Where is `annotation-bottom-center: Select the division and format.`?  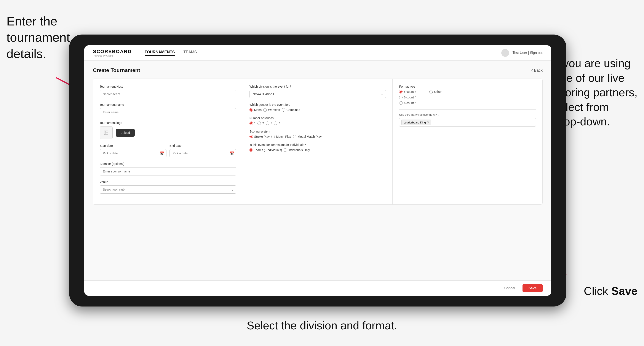
annotation-bottom-center: Select the division and format. is located at coordinates (322, 326).